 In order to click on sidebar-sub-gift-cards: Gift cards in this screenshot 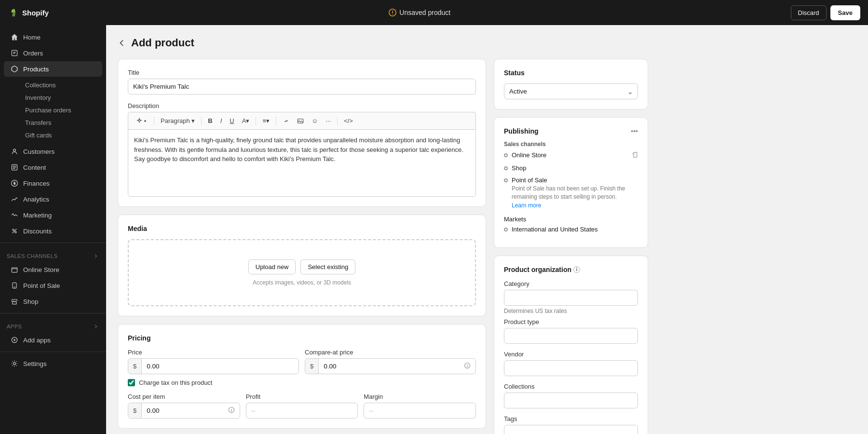, I will do `click(61, 135)`.